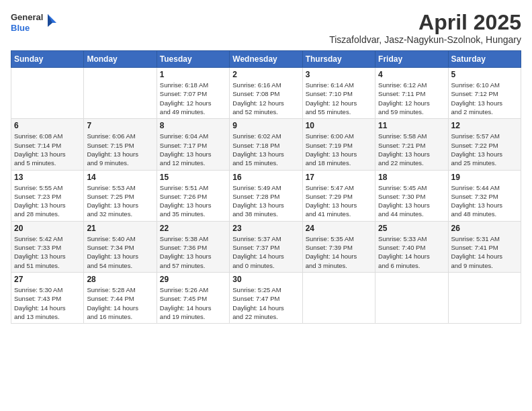  Describe the element at coordinates (193, 144) in the screenshot. I see `calendar-cell: 8Sunrise: 6:04 AM Sunset: 7:17 PM Daylig…` at that location.